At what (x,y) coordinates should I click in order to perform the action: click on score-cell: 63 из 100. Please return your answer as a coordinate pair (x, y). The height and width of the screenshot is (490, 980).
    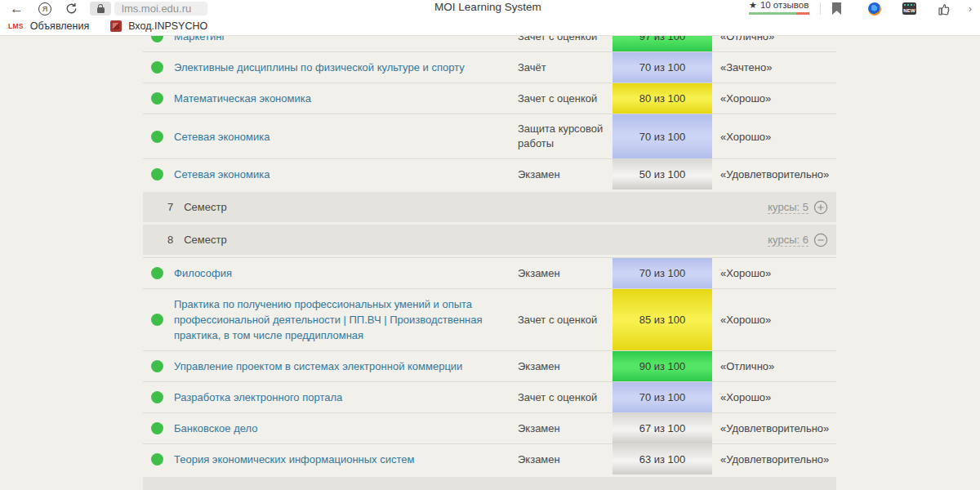
    Looking at the image, I should click on (662, 459).